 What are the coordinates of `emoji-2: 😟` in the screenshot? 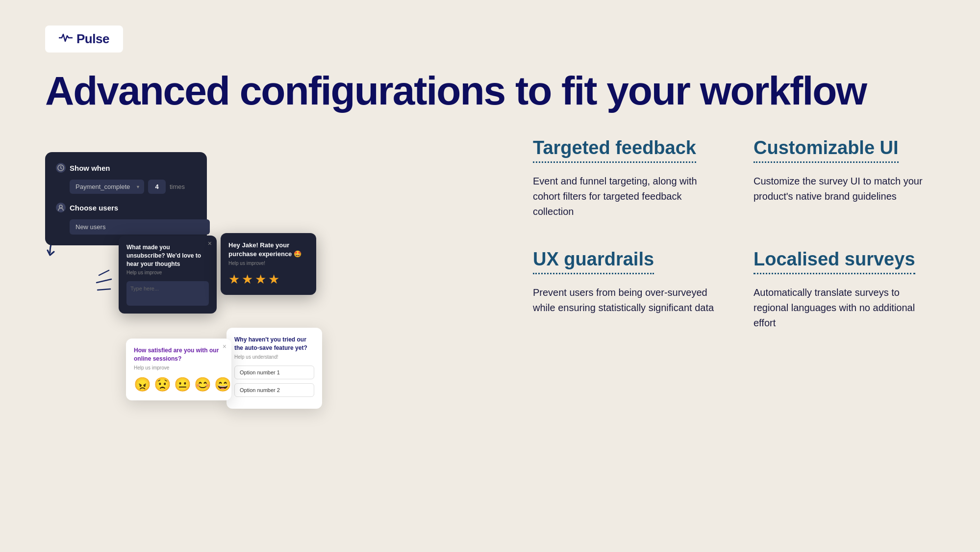 It's located at (163, 385).